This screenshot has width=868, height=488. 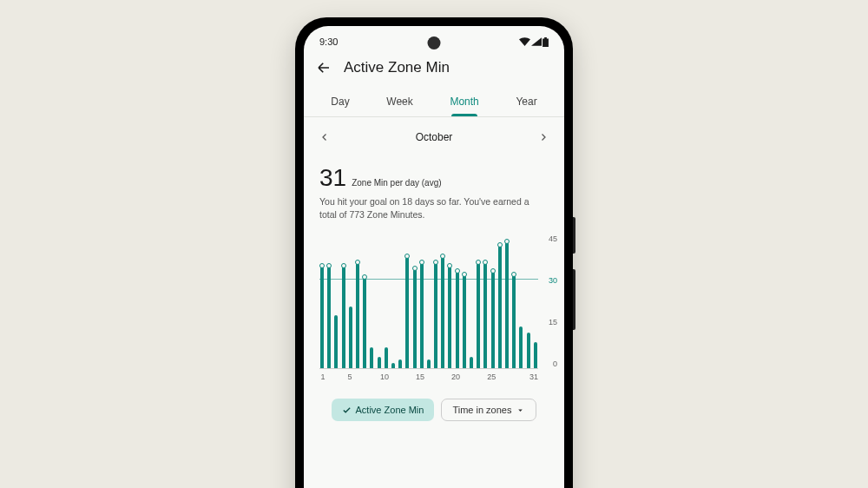 I want to click on page-title: Active Zone Min, so click(x=397, y=68).